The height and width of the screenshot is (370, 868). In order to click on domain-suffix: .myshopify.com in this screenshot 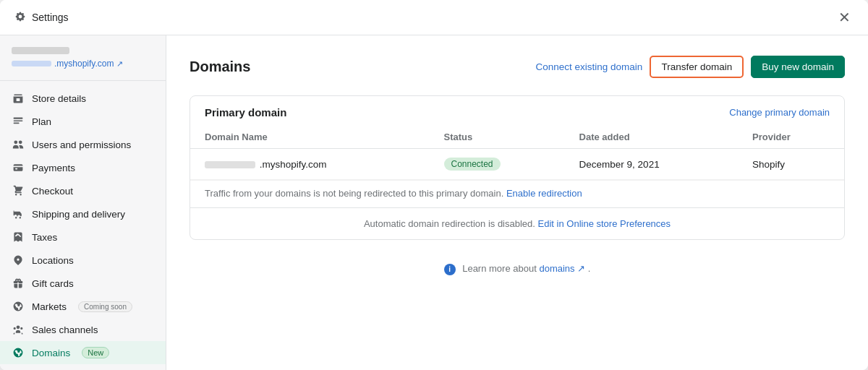, I will do `click(294, 165)`.